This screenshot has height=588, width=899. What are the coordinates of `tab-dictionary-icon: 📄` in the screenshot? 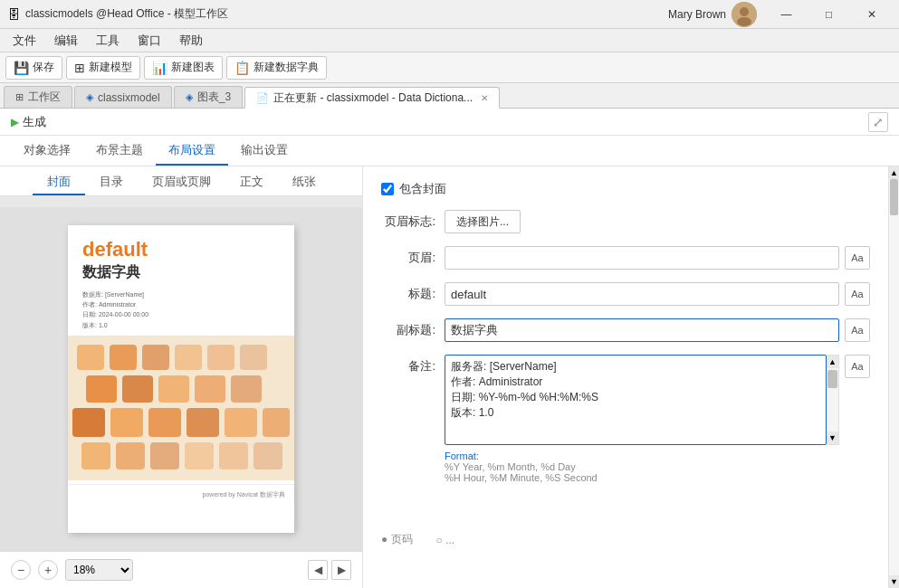 It's located at (263, 98).